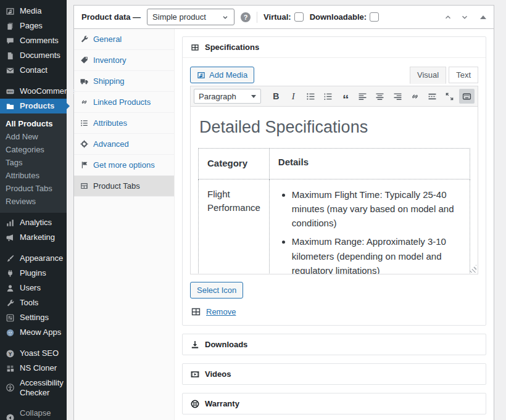  I want to click on column-header-details: Details, so click(369, 164).